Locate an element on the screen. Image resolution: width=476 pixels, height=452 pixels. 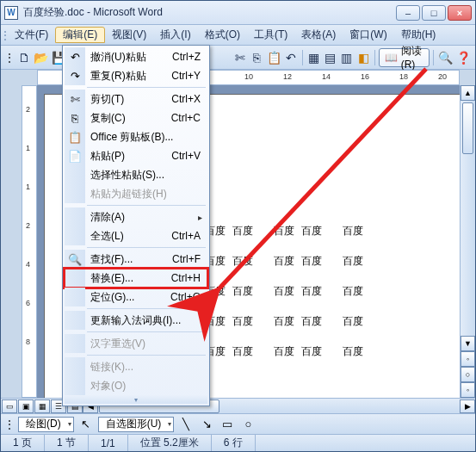
menu-item: 📋Office 剪贴板(B)... is located at coordinates (136, 137).